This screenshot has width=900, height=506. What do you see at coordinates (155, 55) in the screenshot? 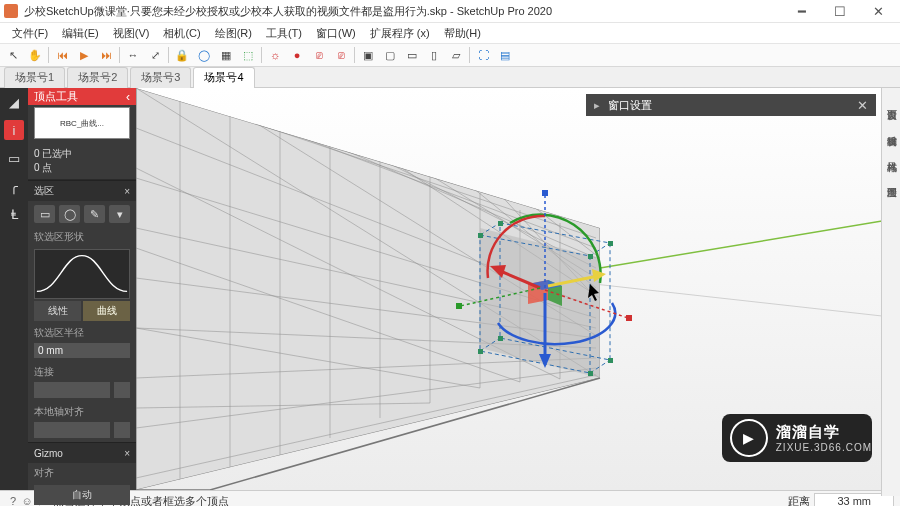
I see `toolbar-arrows2-icon: ⤢` at bounding box center [155, 55].